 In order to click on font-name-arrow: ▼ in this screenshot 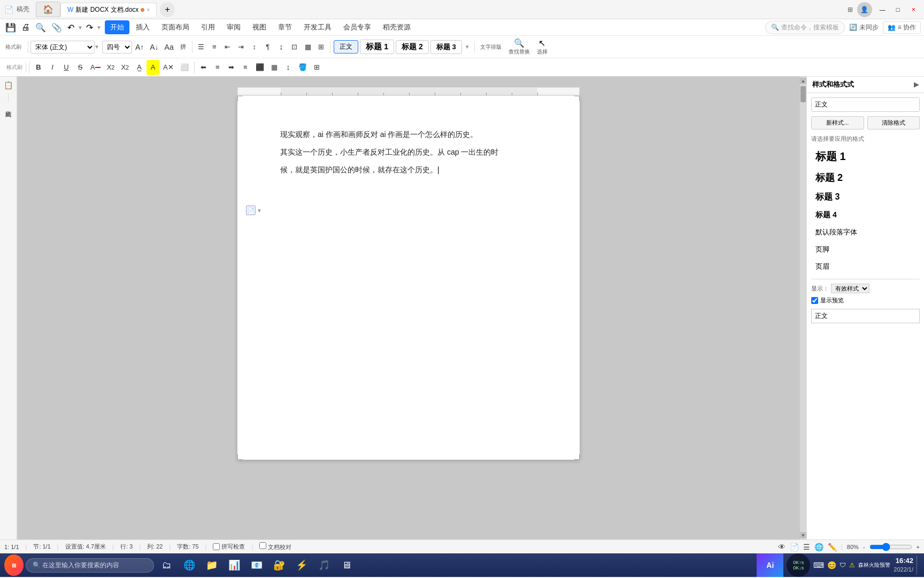, I will do `click(97, 47)`.